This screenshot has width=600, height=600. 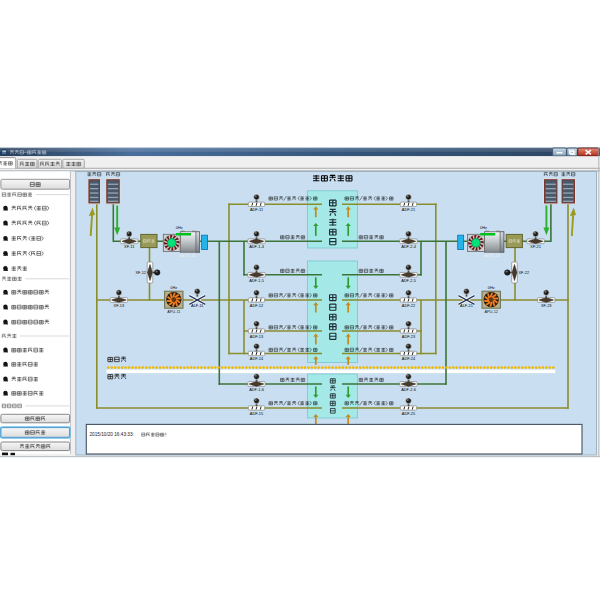 What do you see at coordinates (408, 414) in the screenshot?
I see `svg-text: ADF-25` at bounding box center [408, 414].